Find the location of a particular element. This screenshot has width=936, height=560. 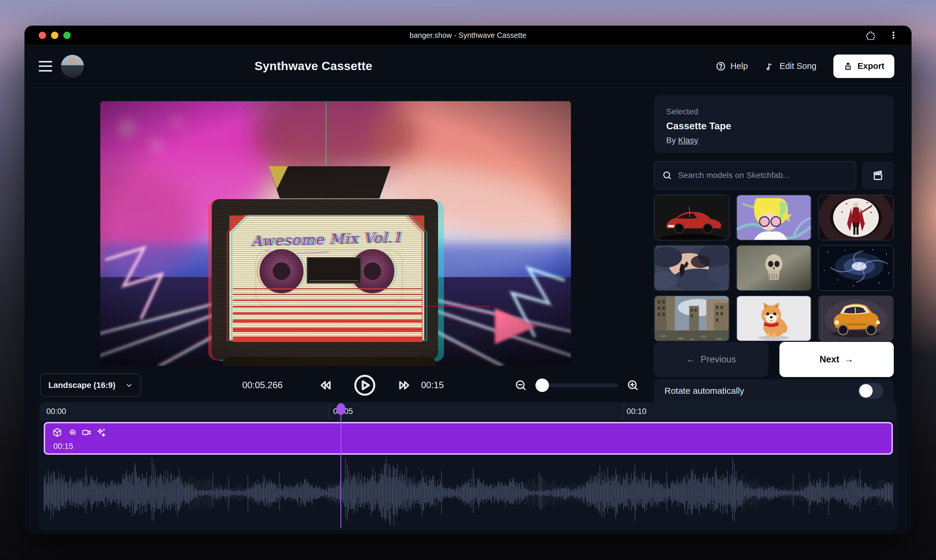

clapperboard-button is located at coordinates (878, 175).